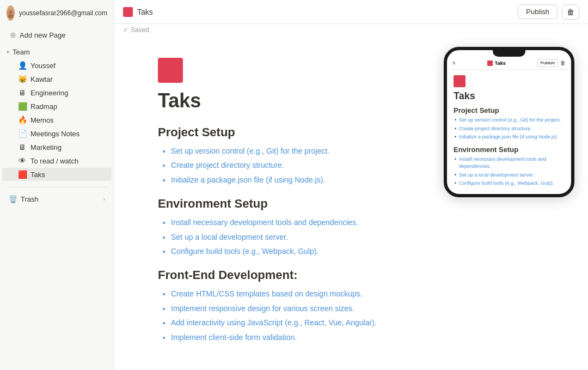 The width and height of the screenshot is (588, 370). I want to click on add-new-page-button: ⊕ Add new Page, so click(57, 35).